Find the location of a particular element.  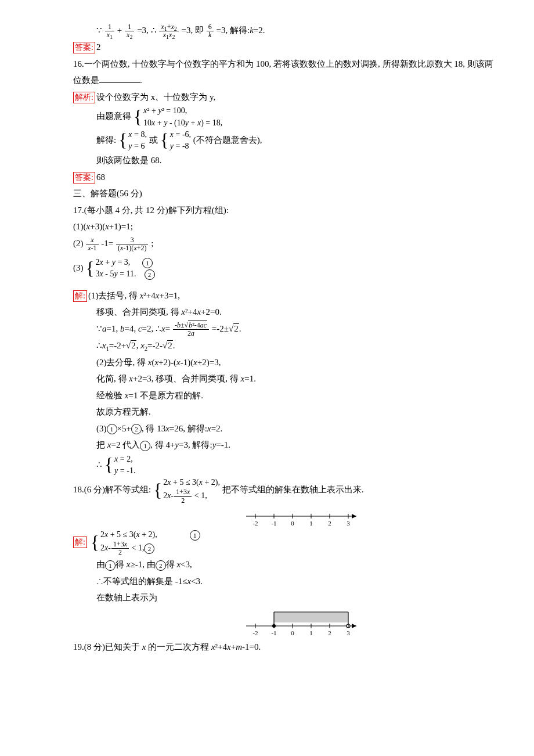

q19-number: 19. is located at coordinates (79, 647).